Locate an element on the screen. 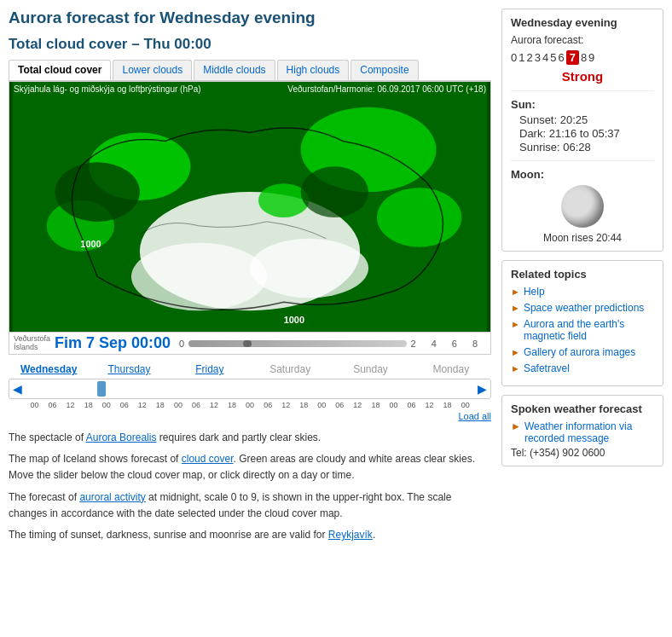 The width and height of the screenshot is (672, 637). related-topics-title: Related topics is located at coordinates (582, 275).